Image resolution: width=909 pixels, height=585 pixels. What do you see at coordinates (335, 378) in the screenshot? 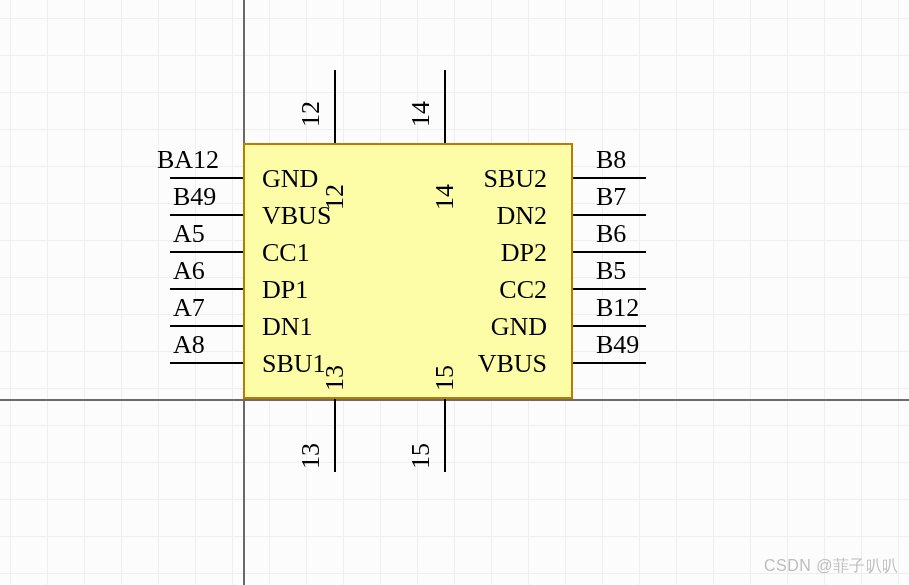
I see `pin-inner-number: 13` at bounding box center [335, 378].